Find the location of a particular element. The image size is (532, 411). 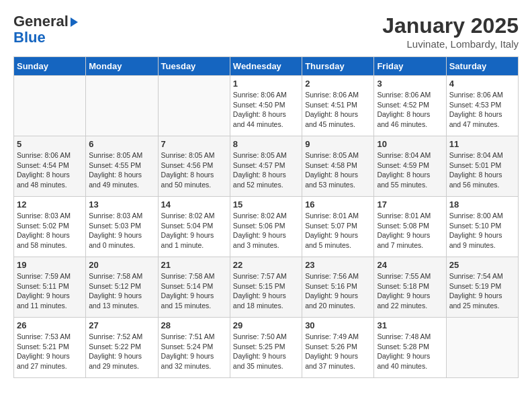

day-cell-29: 29Sunrise: 7:50 AM Sunset: 5:25 PM Dayli… is located at coordinates (266, 348).